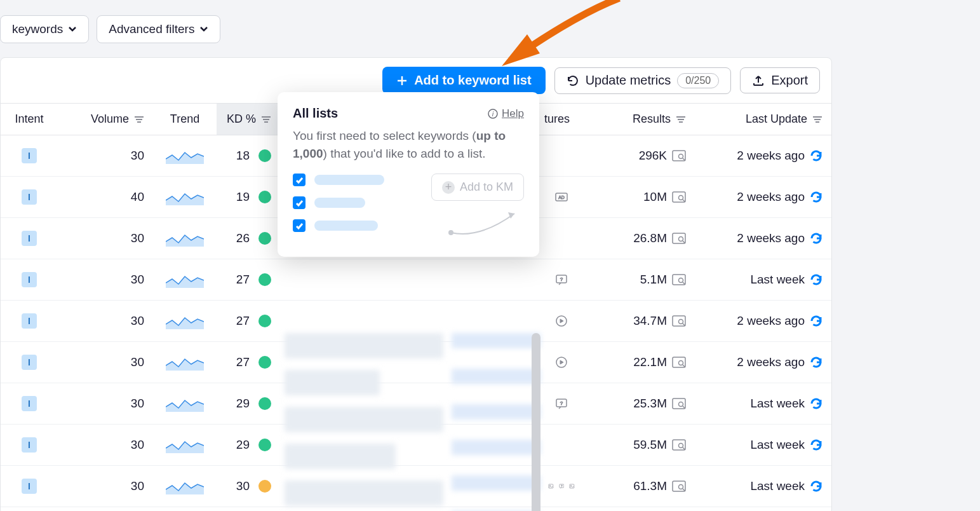 This screenshot has height=511, width=980. I want to click on last-update-cell: Last week, so click(763, 445).